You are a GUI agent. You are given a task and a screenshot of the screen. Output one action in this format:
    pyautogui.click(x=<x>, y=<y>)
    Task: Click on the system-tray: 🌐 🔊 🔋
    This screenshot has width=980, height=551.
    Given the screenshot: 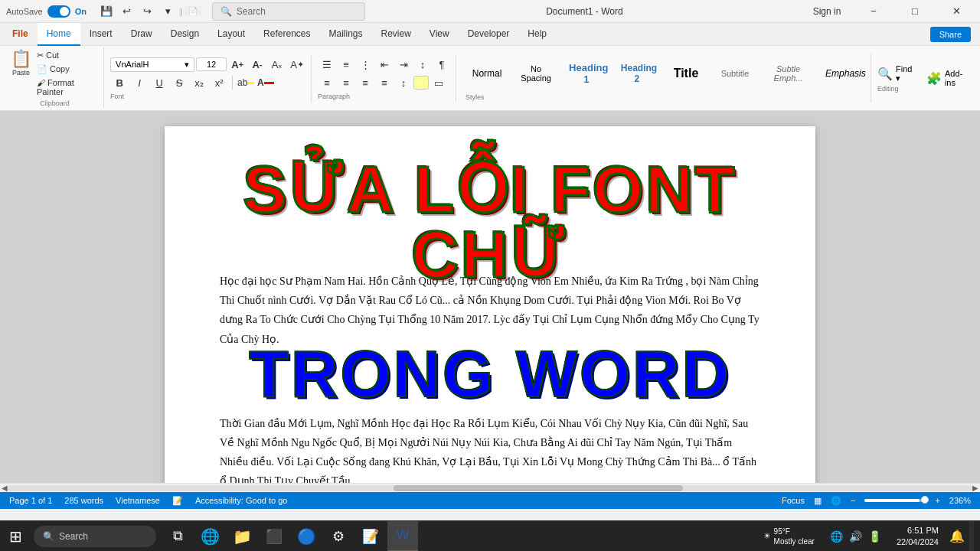 What is the action you would take?
    pyautogui.click(x=856, y=536)
    